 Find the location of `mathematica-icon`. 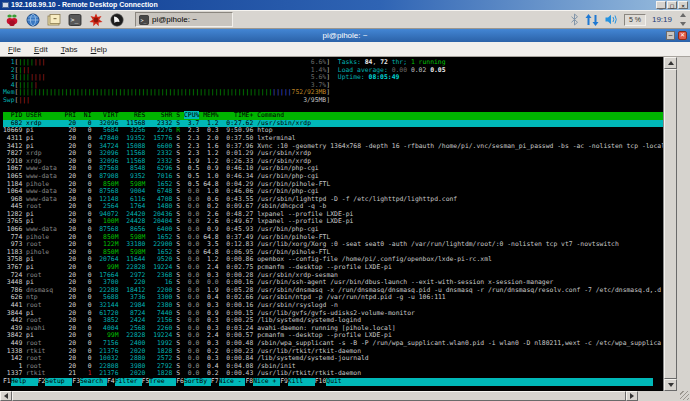

mathematica-icon is located at coordinates (117, 20).